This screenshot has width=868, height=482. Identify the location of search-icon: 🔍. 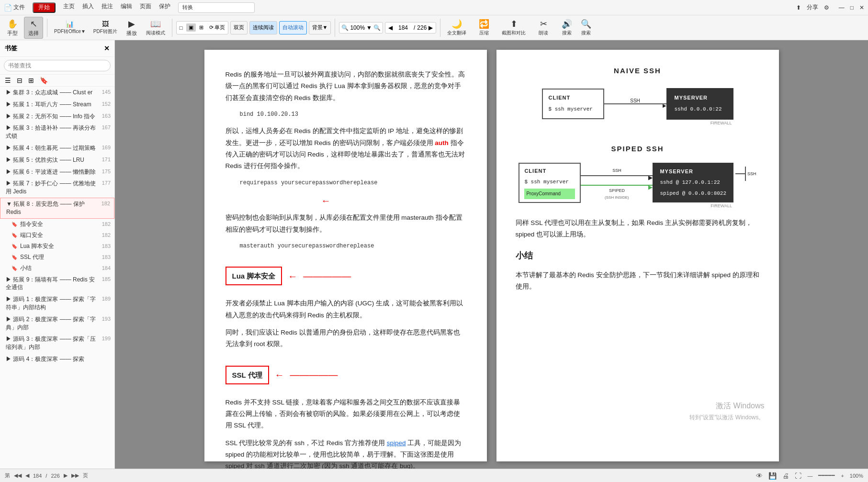
(586, 24).